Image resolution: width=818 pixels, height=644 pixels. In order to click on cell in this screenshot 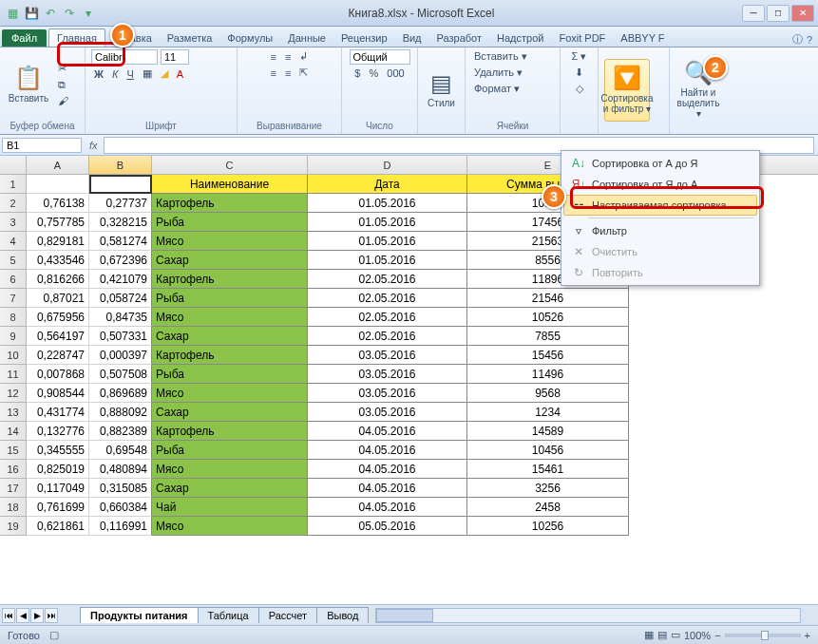, I will do `click(58, 184)`.